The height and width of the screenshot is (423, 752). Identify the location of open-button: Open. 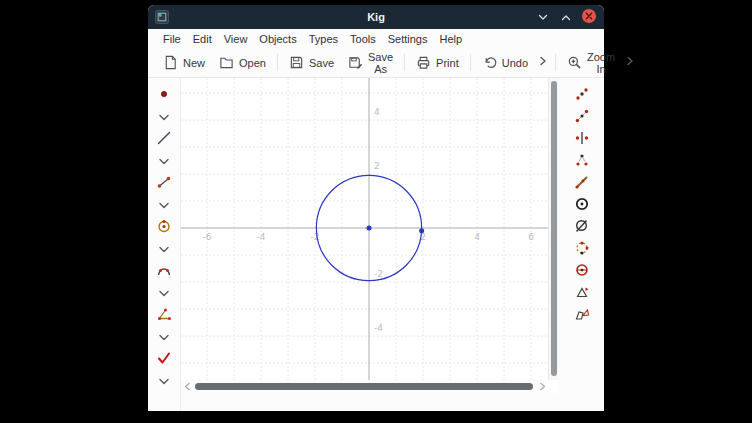
(242, 62).